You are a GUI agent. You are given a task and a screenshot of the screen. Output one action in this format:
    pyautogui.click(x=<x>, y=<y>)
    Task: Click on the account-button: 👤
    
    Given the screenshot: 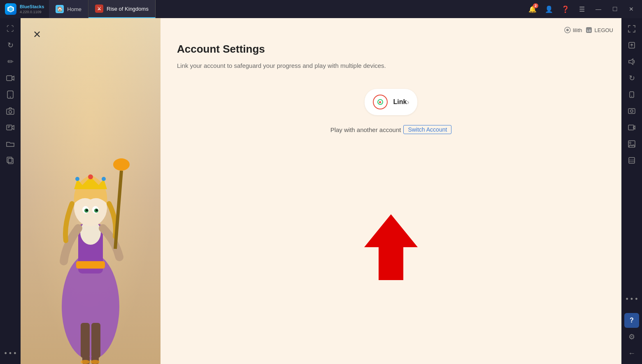 What is the action you would take?
    pyautogui.click(x=549, y=9)
    